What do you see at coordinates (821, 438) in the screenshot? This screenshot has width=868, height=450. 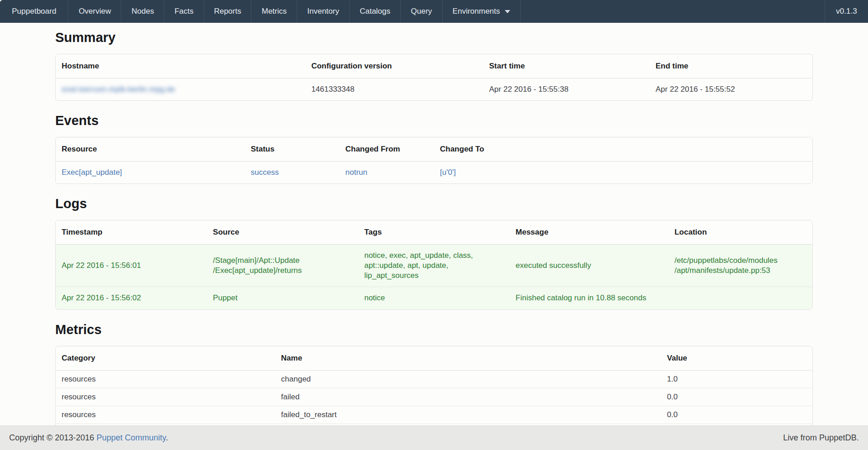 I see `footer-status-text: Live from PuppetDB.` at bounding box center [821, 438].